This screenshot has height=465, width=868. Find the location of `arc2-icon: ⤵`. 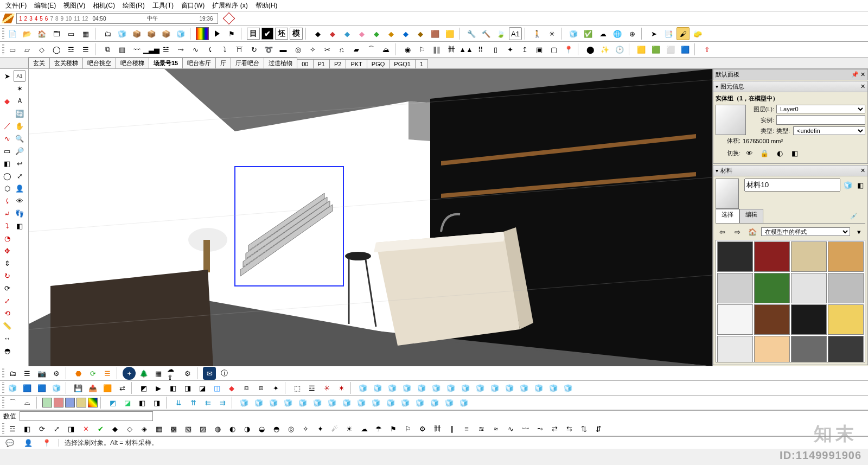

arc2-icon: ⤵ is located at coordinates (225, 49).